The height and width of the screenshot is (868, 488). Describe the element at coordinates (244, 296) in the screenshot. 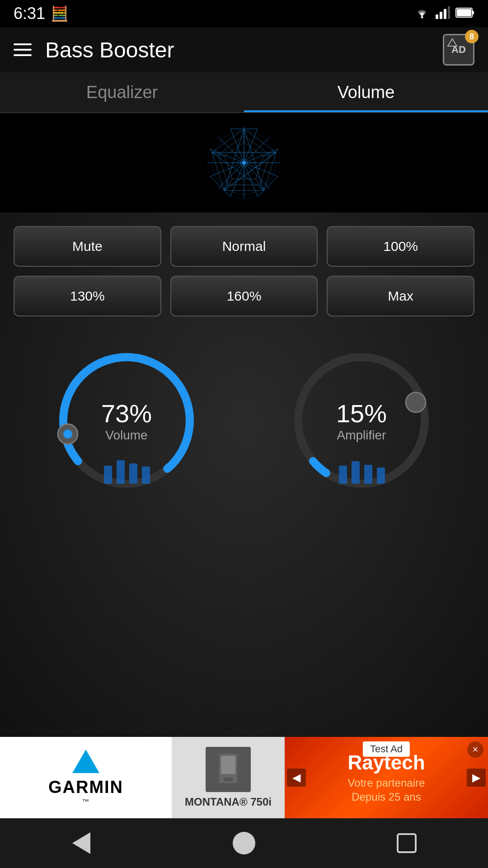

I see `160pct-button: 160%` at that location.